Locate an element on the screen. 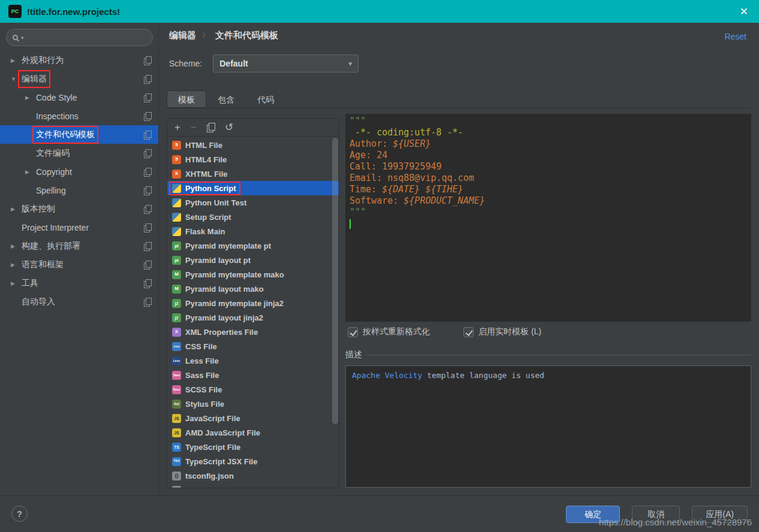 The width and height of the screenshot is (759, 532). template-list-item: {}tsconfig.json is located at coordinates (253, 476).